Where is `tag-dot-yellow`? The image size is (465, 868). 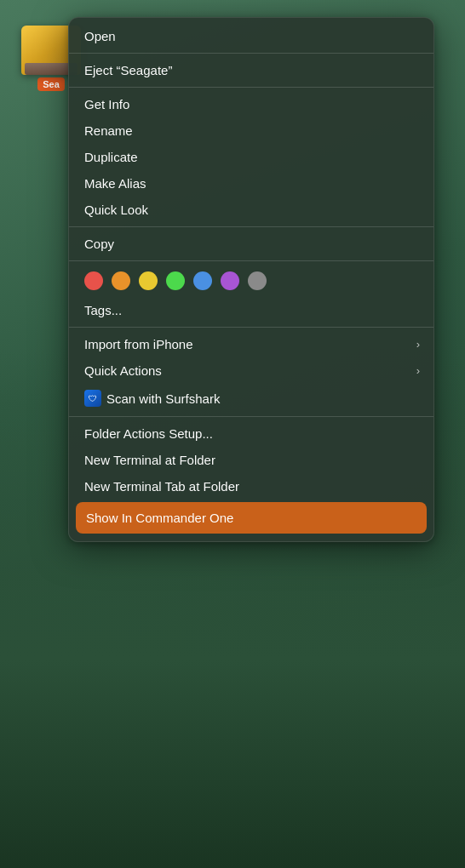
tag-dot-yellow is located at coordinates (148, 281).